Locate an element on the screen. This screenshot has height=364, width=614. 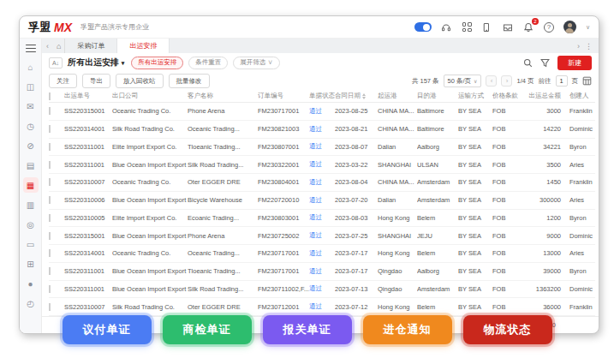
inspection-docs-button: 商检单证 is located at coordinates (207, 330).